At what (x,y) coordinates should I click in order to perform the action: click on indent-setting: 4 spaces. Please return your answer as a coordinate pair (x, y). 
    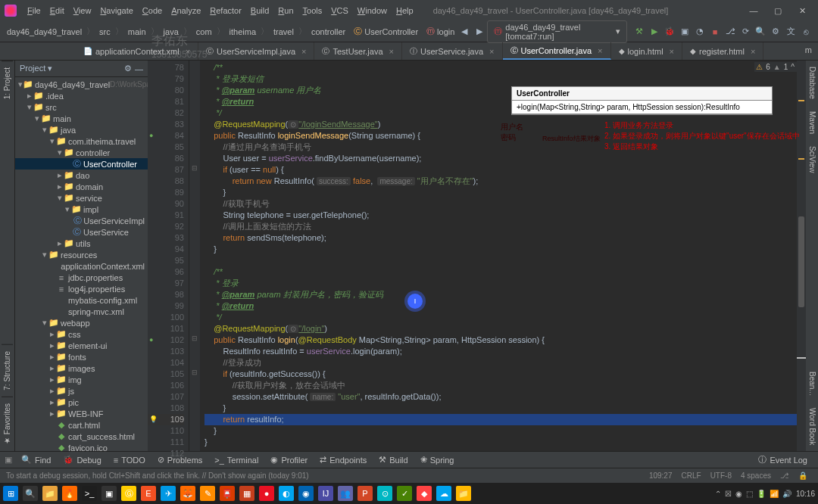
    Looking at the image, I should click on (756, 475).